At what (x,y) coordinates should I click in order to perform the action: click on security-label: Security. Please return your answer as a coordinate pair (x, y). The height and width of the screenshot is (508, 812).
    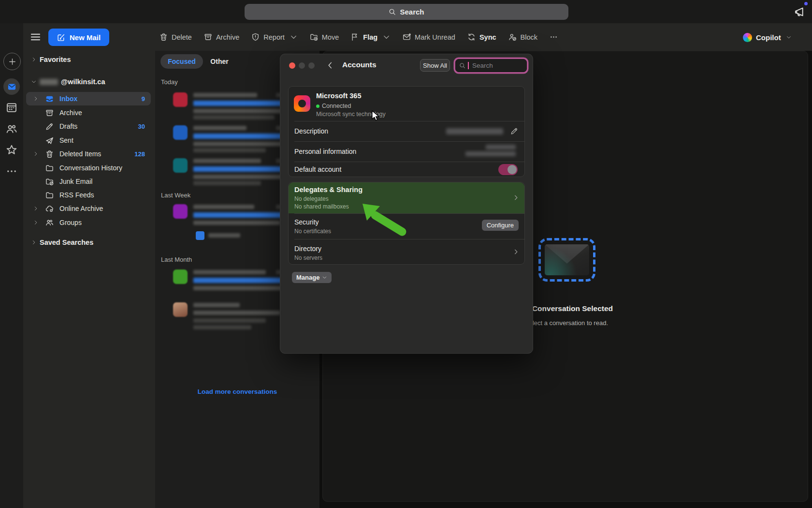
    Looking at the image, I should click on (306, 222).